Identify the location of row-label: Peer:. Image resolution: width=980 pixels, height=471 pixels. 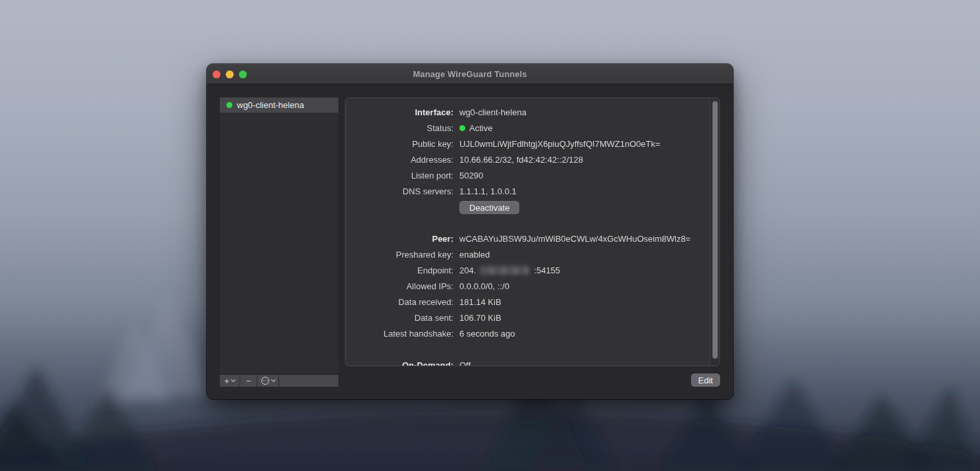
(400, 238).